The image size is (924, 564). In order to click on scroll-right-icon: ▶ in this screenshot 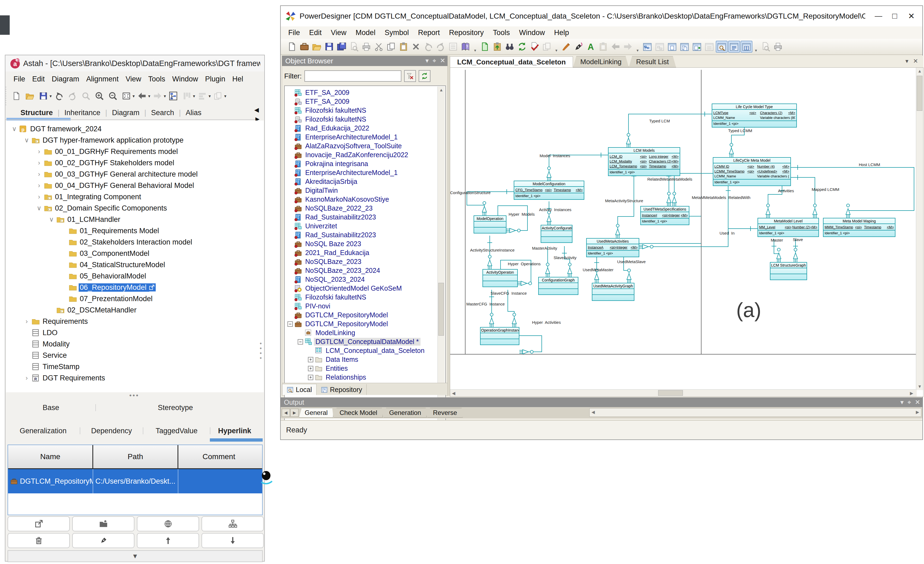, I will do `click(912, 393)`.